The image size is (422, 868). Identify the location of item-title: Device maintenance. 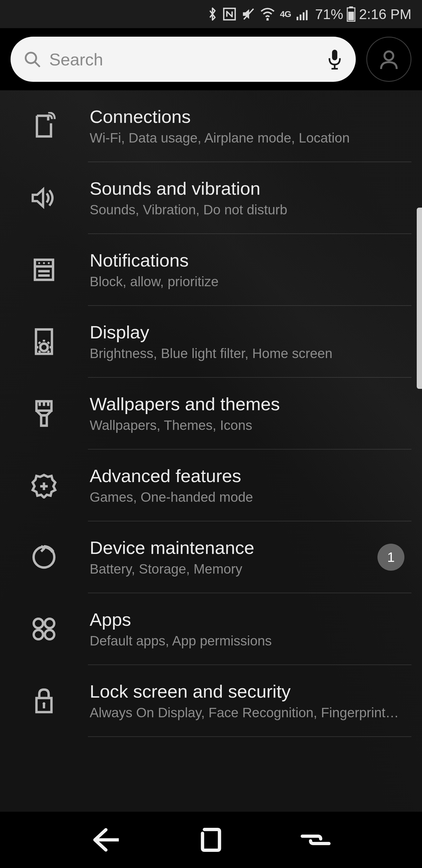
(230, 548).